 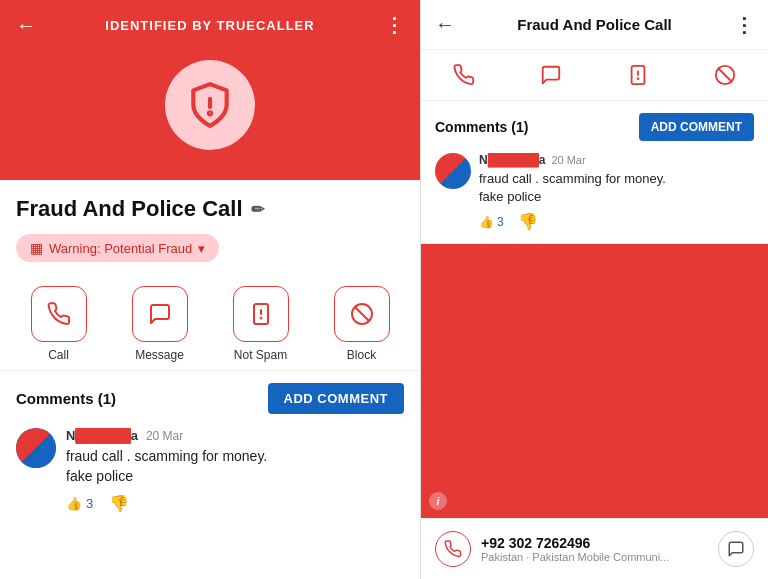 I want to click on right-bottom-bar: +92 302 7262496 Pakistan · Pakistan Mobi…, so click(x=594, y=548).